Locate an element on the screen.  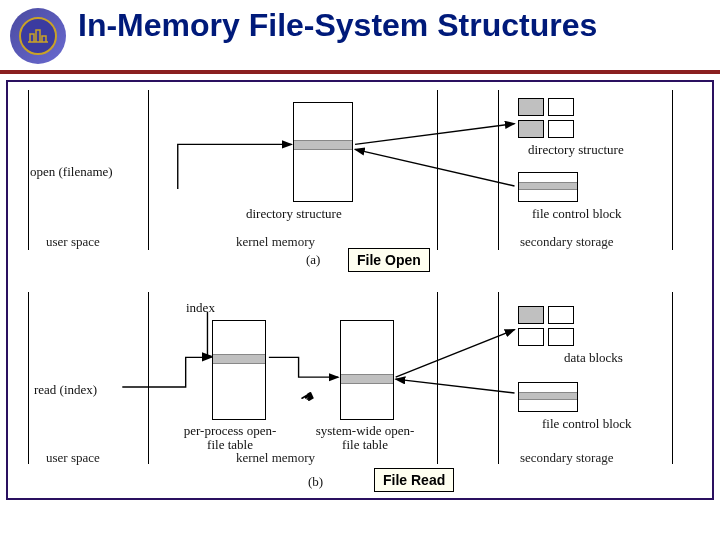
band-a-fcb is located at coordinates (548, 186).